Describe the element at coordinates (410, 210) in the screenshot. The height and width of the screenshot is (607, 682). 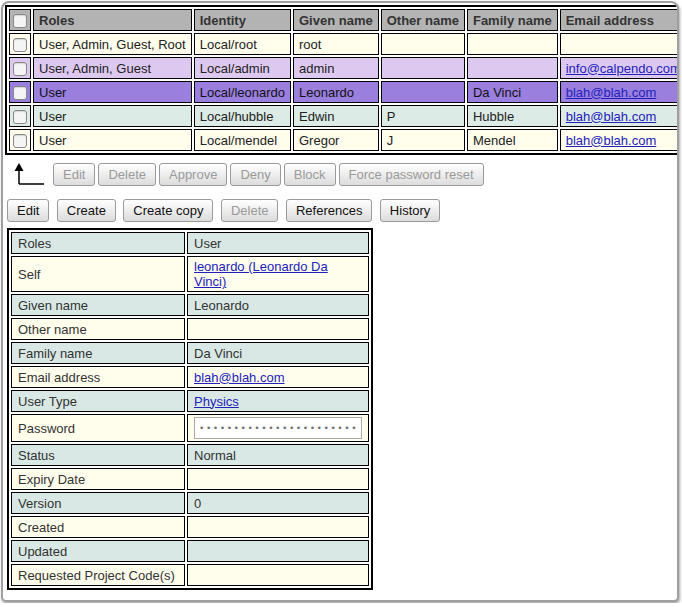
I see `form-history-button: History` at that location.